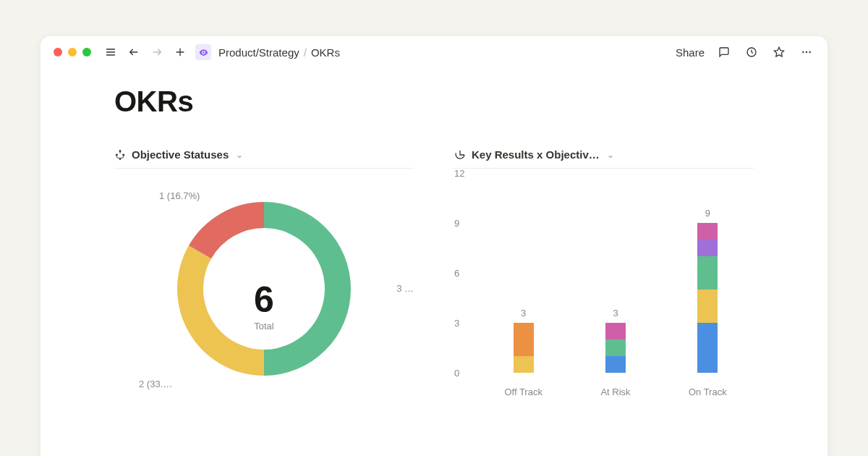 This screenshot has width=868, height=456. I want to click on page-title: OKRs, so click(434, 101).